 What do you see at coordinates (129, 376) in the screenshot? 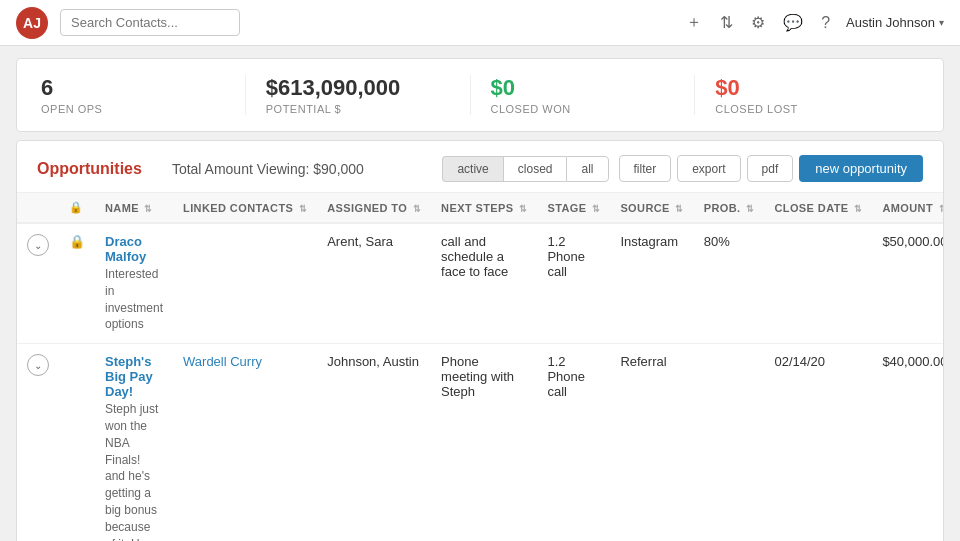
I see `opp-name-link: Steph's Big Pay Day!` at bounding box center [129, 376].